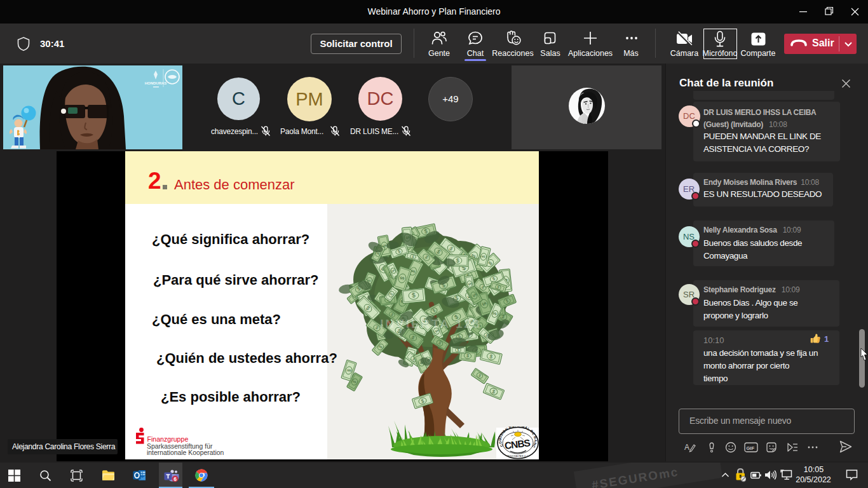 The height and width of the screenshot is (488, 868). I want to click on svg-text: A, so click(687, 447).